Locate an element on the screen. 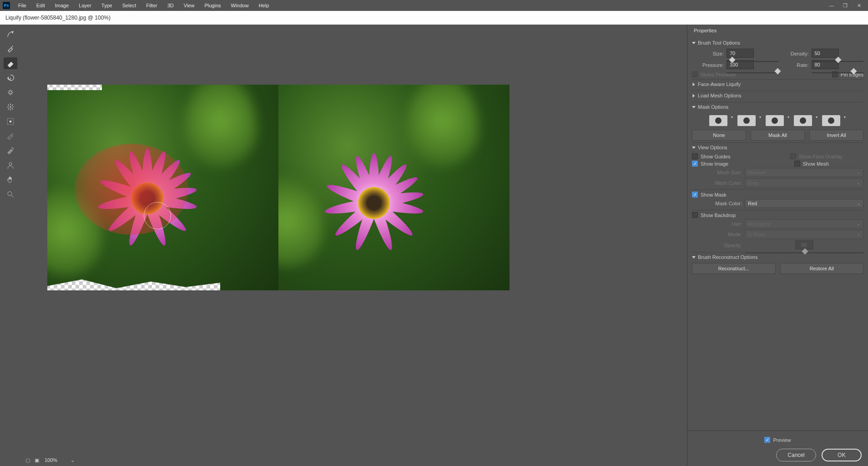 This screenshot has height=466, width=868. zoom-tool is located at coordinates (10, 194).